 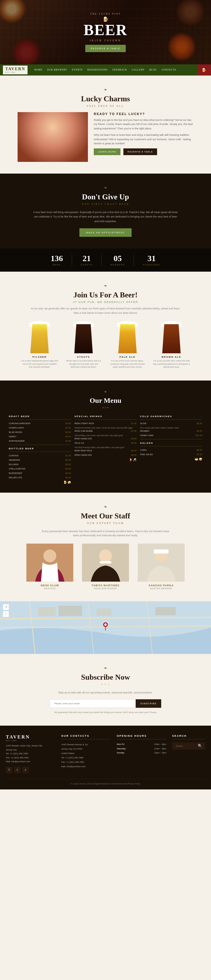 What do you see at coordinates (184, 746) in the screenshot?
I see `footer-search-input` at bounding box center [184, 746].